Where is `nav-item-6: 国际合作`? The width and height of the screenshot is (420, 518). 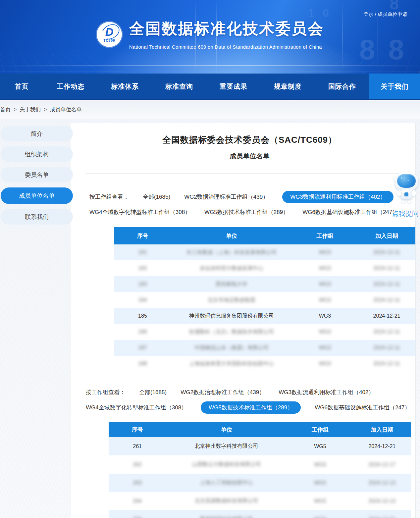 nav-item-6: 国际合作 is located at coordinates (342, 86).